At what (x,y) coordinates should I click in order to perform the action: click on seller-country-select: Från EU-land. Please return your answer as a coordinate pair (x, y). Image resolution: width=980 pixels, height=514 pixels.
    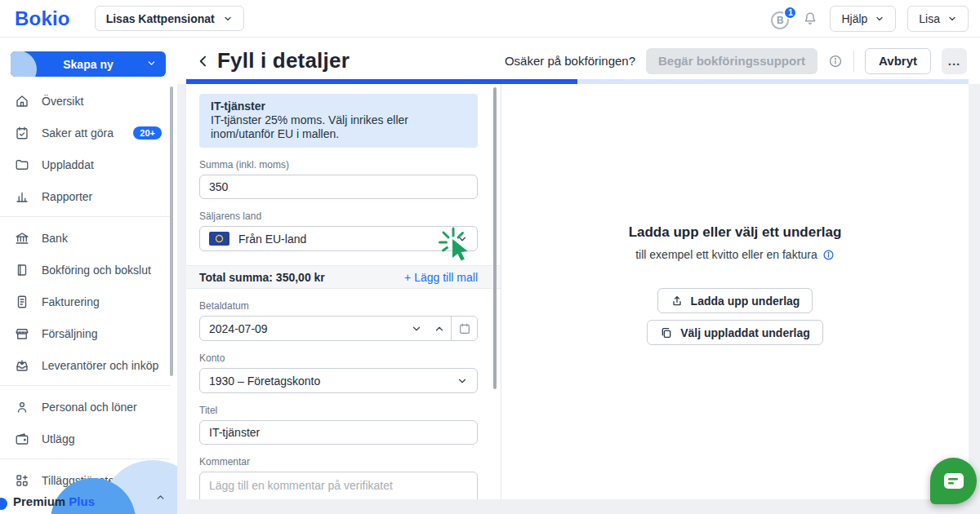
    Looking at the image, I should click on (338, 238).